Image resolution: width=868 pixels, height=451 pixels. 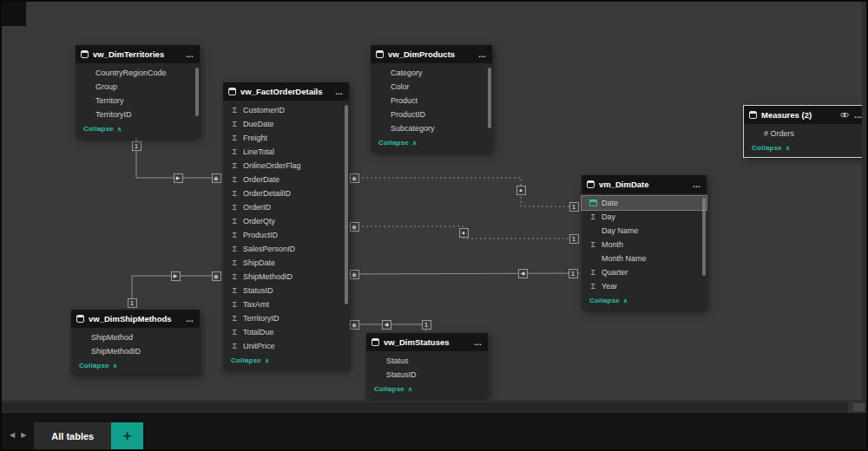 What do you see at coordinates (116, 351) in the screenshot?
I see `field-name: ShipMethodID` at bounding box center [116, 351].